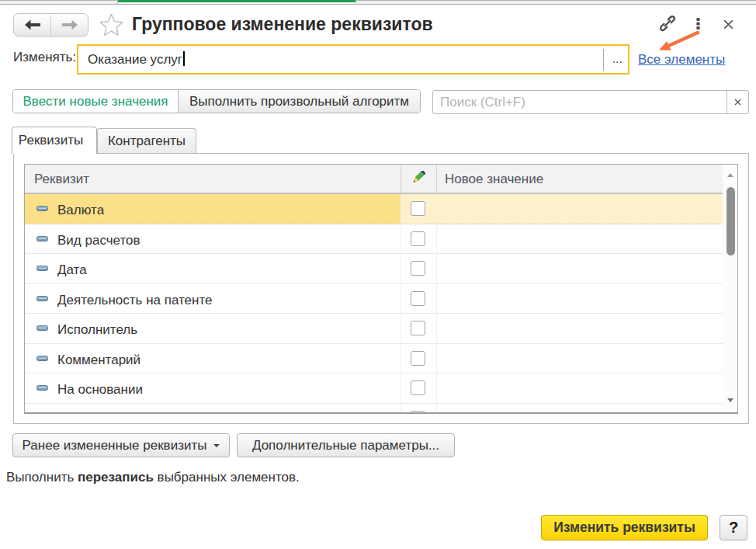 This screenshot has height=549, width=756. What do you see at coordinates (374, 388) in the screenshot?
I see `table-row: На основании` at bounding box center [374, 388].